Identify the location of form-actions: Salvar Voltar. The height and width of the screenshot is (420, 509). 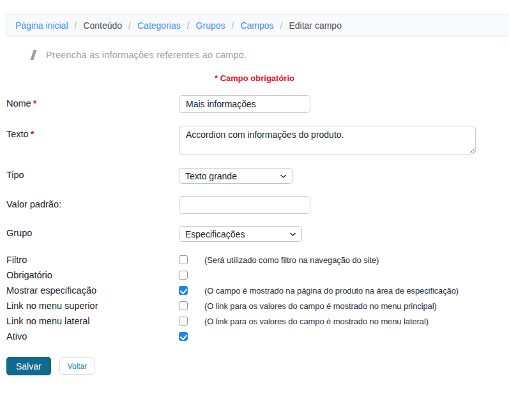
(258, 366).